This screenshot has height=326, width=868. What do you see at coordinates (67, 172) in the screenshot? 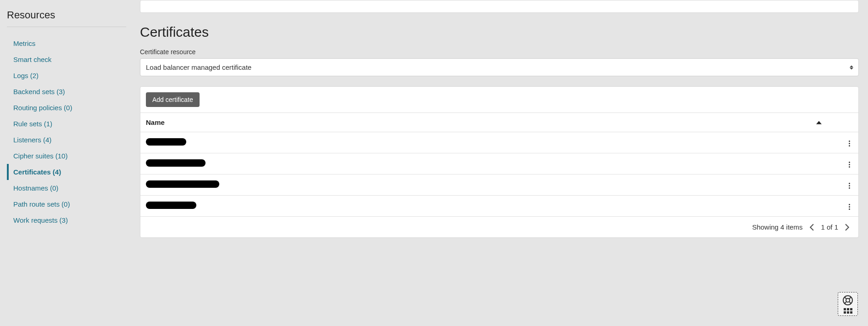
I see `sidebar-item-certificates: Certificates (4)` at bounding box center [67, 172].